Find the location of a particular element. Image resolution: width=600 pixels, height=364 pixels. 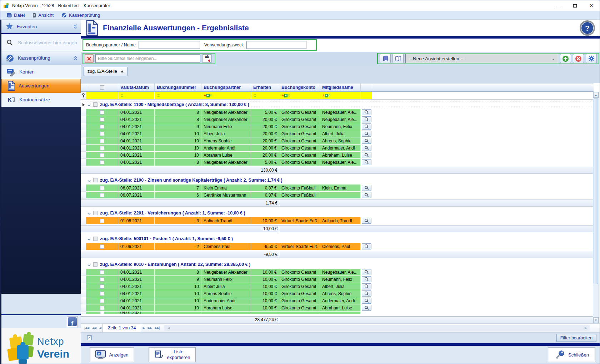

select-all-checkbox is located at coordinates (102, 87).